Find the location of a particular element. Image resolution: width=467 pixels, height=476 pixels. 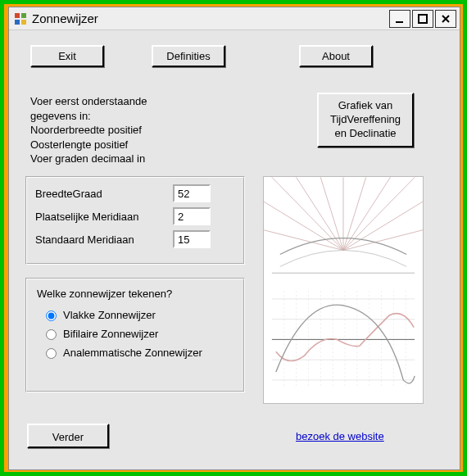

close-button is located at coordinates (446, 19).